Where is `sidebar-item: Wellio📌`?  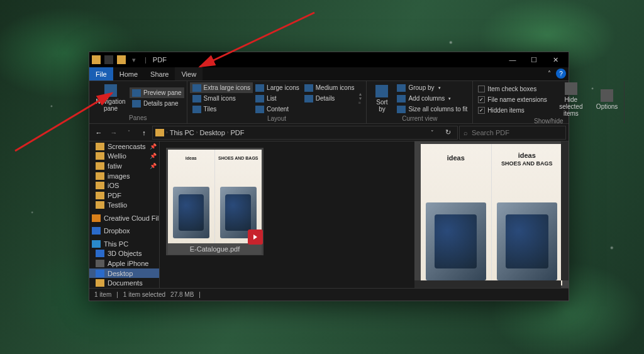 sidebar-item: Wellio📌 is located at coordinates (125, 157).